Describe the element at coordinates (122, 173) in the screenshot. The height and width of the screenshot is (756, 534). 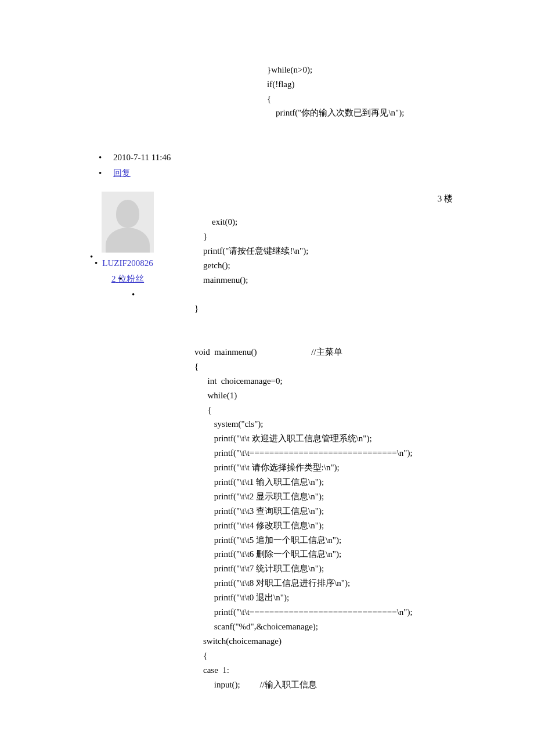
I see `reply-link: 回复` at that location.